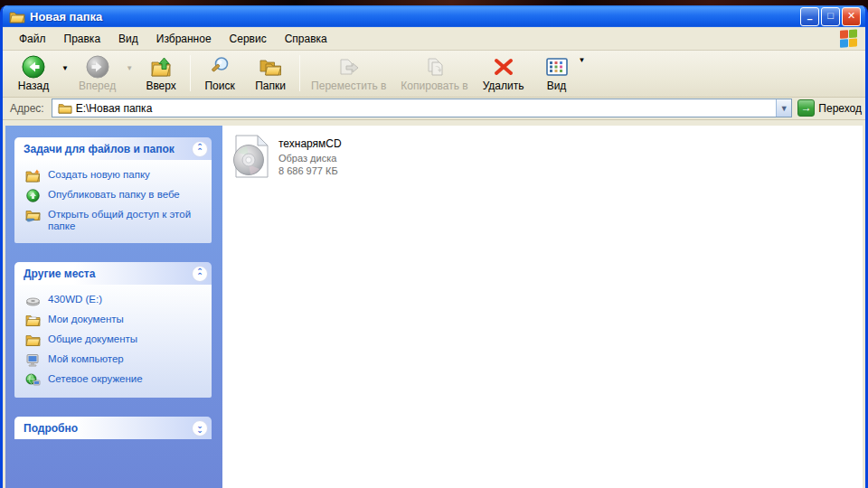 The image size is (868, 488). Describe the element at coordinates (220, 73) in the screenshot. I see `search-button: Поиск` at that location.